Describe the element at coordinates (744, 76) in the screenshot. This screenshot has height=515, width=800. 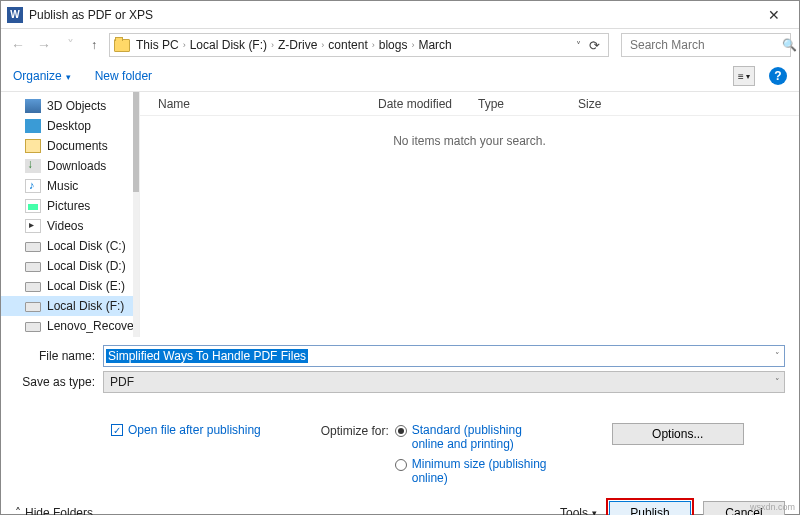
I see `view-mode-button: ≡▾` at that location.